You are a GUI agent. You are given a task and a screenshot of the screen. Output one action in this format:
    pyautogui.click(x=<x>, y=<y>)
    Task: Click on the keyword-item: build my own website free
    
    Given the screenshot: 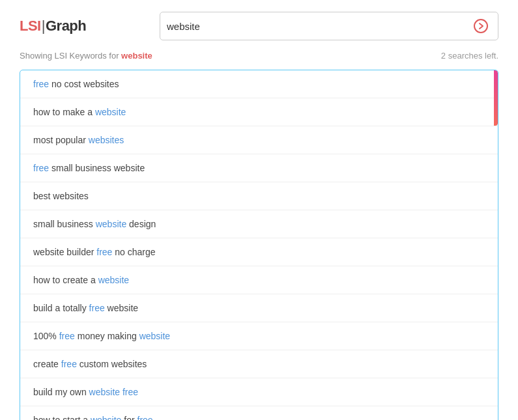 What is the action you would take?
    pyautogui.click(x=259, y=392)
    